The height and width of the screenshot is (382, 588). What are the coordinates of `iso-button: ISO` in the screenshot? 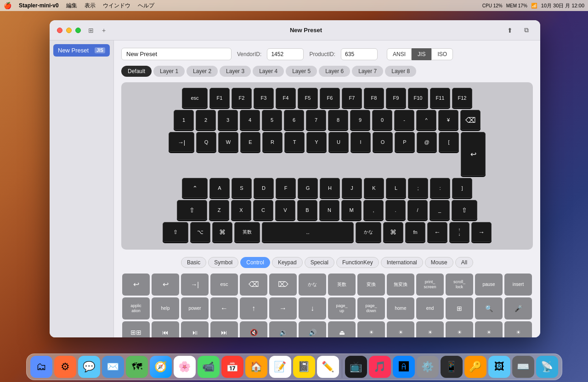 It's located at (442, 54).